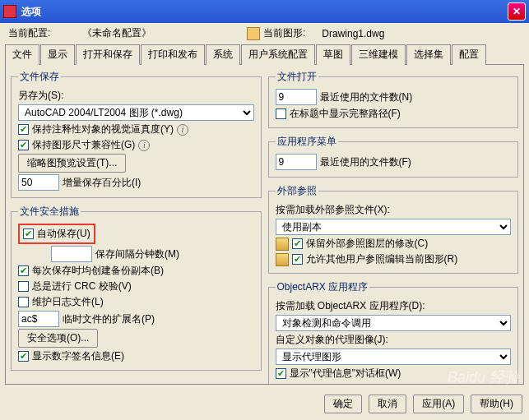 This screenshot has width=529, height=420. Describe the element at coordinates (265, 53) in the screenshot. I see `tab-strip: 文件 显示 打开和保存 打印和发布 系统 用户系统配置 草图 三维建模 选择集 …` at that location.